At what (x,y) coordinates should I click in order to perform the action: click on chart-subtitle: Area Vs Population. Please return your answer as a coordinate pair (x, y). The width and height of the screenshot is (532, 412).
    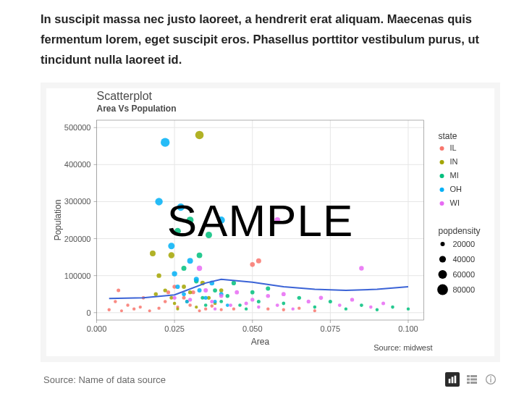
    Looking at the image, I should click on (137, 109).